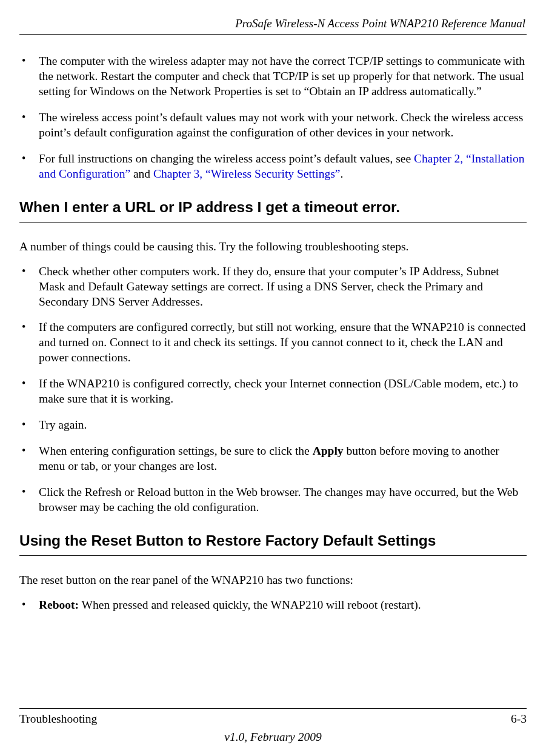  What do you see at coordinates (247, 173) in the screenshot?
I see `chapter-3-link: Chapter 3, “Wireless Security Settings”` at bounding box center [247, 173].